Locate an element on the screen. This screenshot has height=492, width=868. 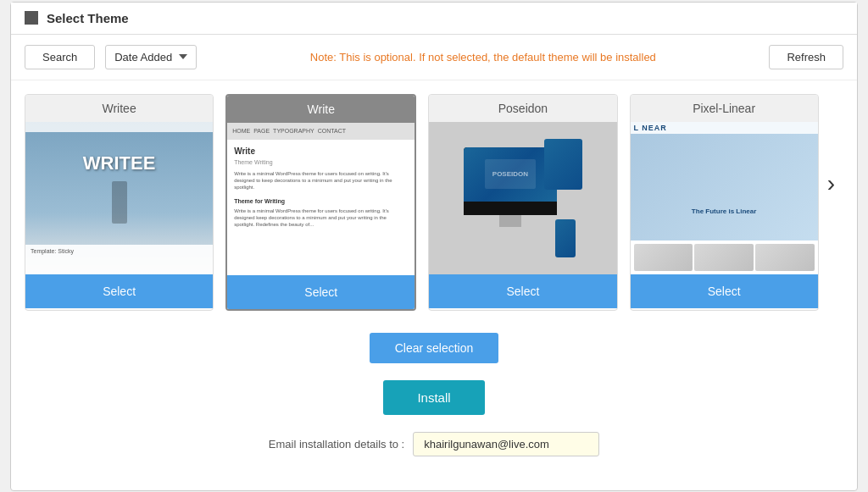
refresh-button: Refresh is located at coordinates (806, 58).